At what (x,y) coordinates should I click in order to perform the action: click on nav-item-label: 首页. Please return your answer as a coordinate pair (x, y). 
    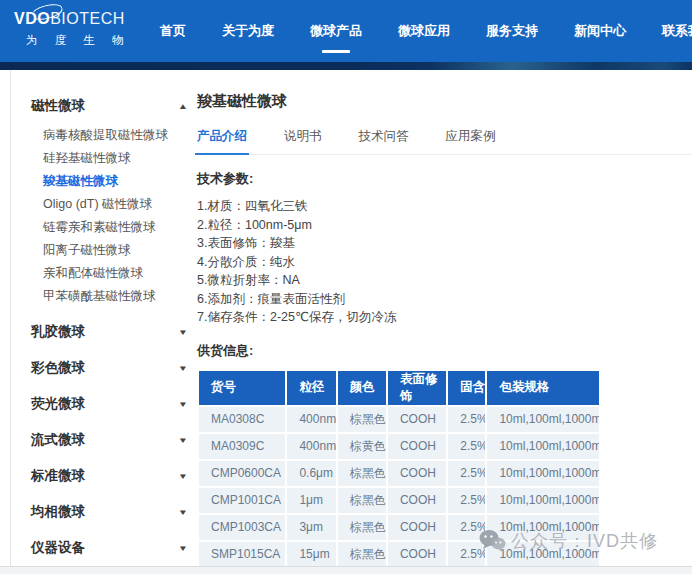
    Looking at the image, I should click on (173, 31).